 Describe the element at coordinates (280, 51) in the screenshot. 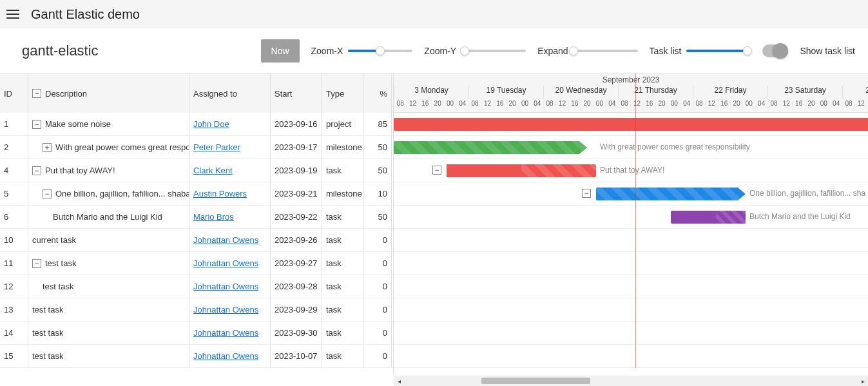

I see `now-button: Now` at that location.